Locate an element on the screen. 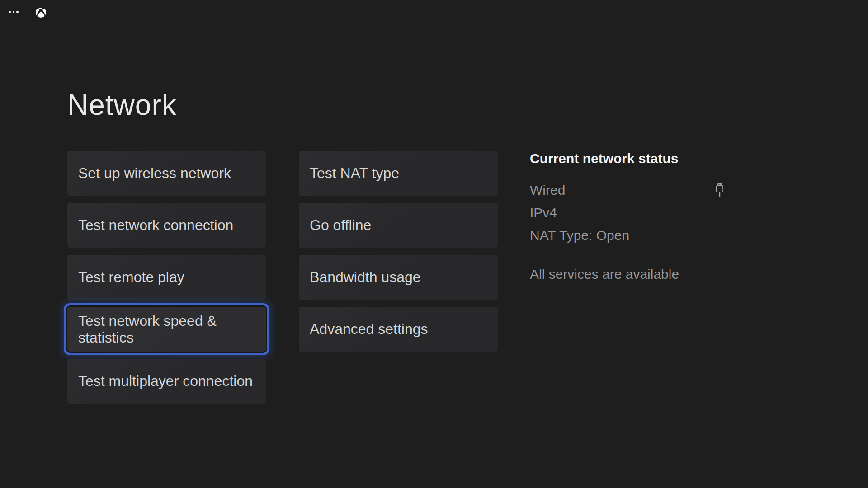 The image size is (868, 488). menu-button-label: Test NAT type is located at coordinates (354, 174).